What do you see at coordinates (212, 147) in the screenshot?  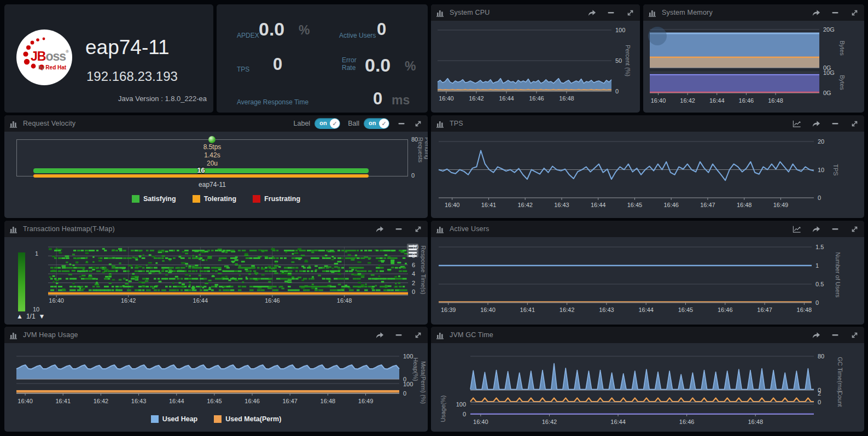 I see `velocity-tps-annotation: 8.5tps` at bounding box center [212, 147].